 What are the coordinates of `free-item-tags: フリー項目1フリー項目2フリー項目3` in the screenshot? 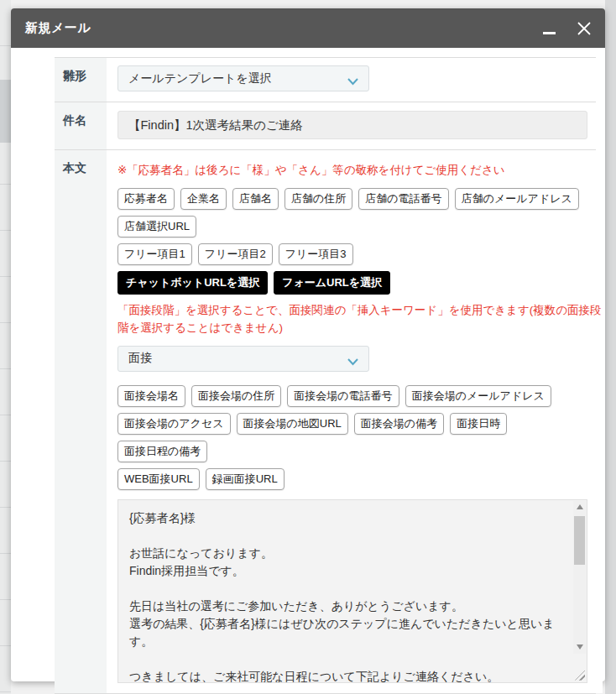 It's located at (235, 254).